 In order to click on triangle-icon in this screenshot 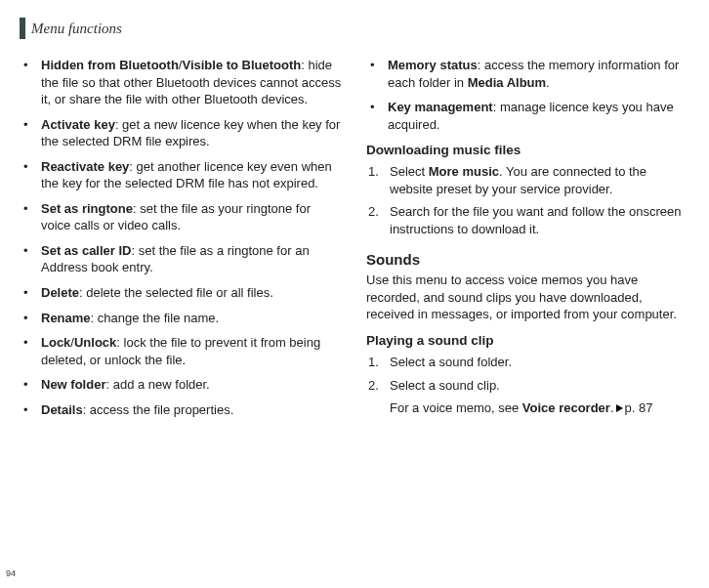, I will do `click(619, 408)`.